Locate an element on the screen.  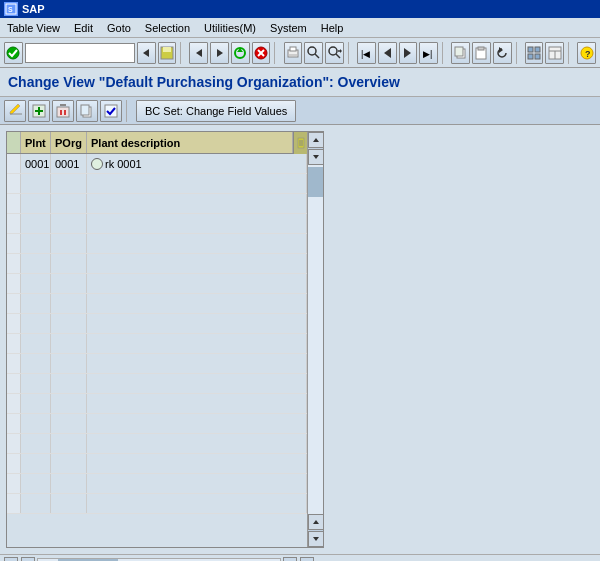
menu-help: Help is located at coordinates (332, 28).